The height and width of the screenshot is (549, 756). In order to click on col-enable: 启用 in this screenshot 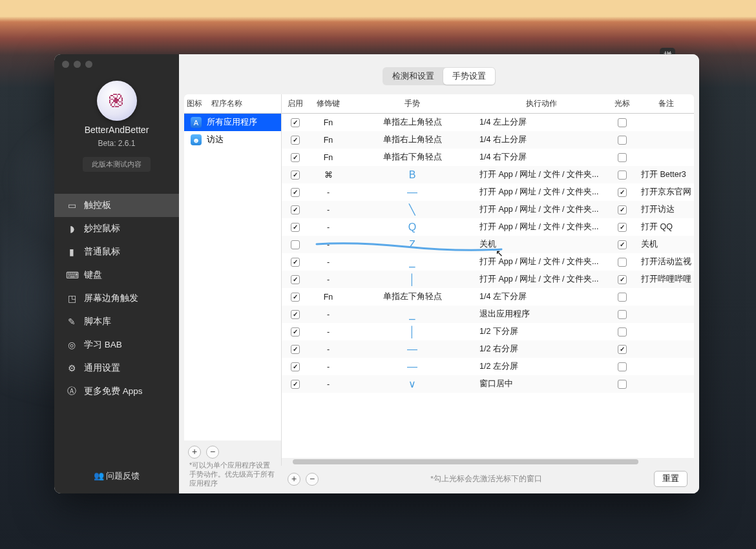, I will do `click(295, 103)`.